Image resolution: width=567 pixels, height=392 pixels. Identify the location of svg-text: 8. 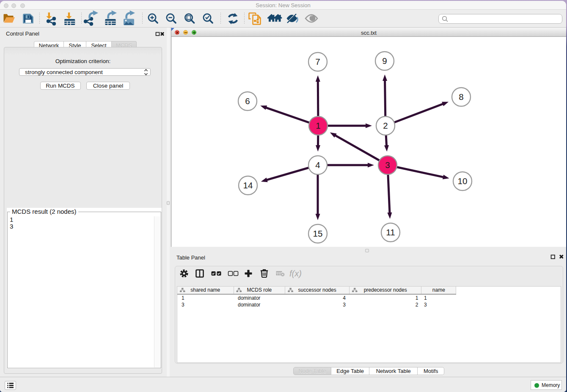
(461, 97).